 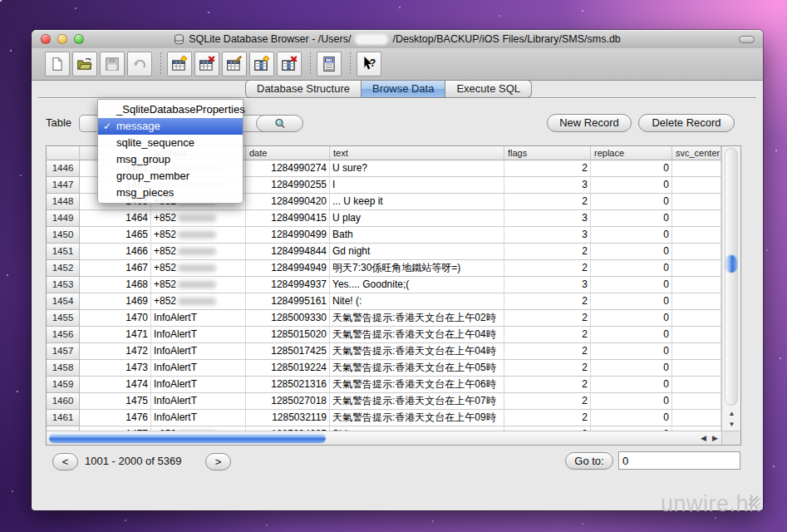 I want to click on cell-text: 明天7:30係旺角地鐵站等呀=), so click(x=417, y=268).